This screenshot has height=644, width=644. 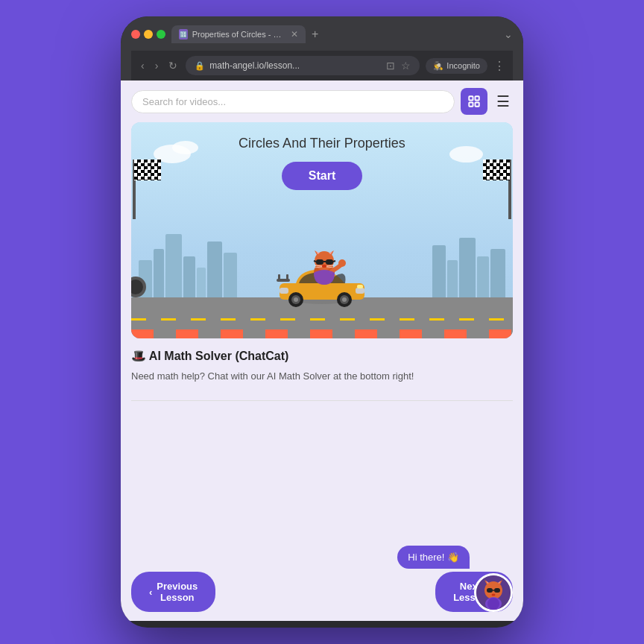 What do you see at coordinates (293, 101) in the screenshot?
I see `search-input: Search for videos...` at bounding box center [293, 101].